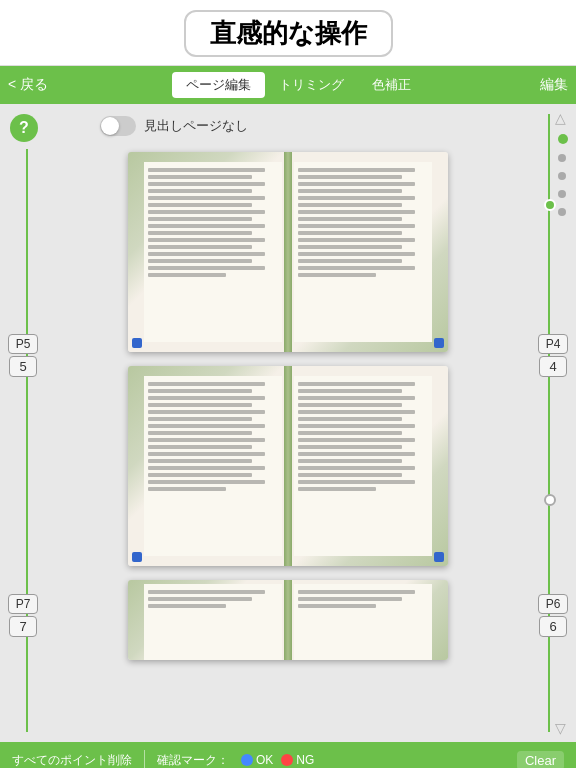 This screenshot has height=768, width=576. I want to click on back-button: < 戻る, so click(38, 85).